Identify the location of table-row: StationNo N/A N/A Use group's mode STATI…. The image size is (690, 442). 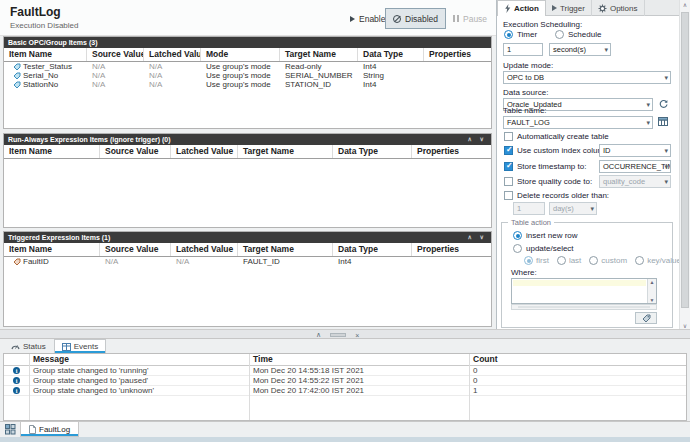
(248, 84).